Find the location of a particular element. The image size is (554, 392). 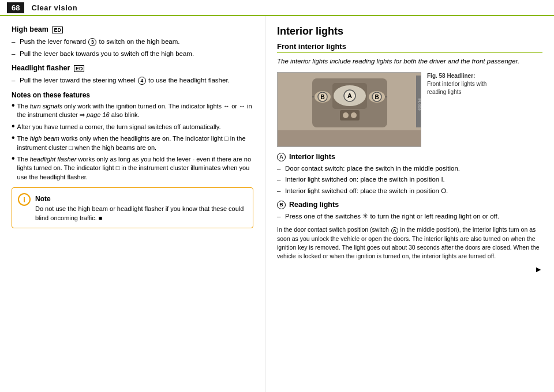

front-interior-heading: Front interior lights is located at coordinates (410, 47).